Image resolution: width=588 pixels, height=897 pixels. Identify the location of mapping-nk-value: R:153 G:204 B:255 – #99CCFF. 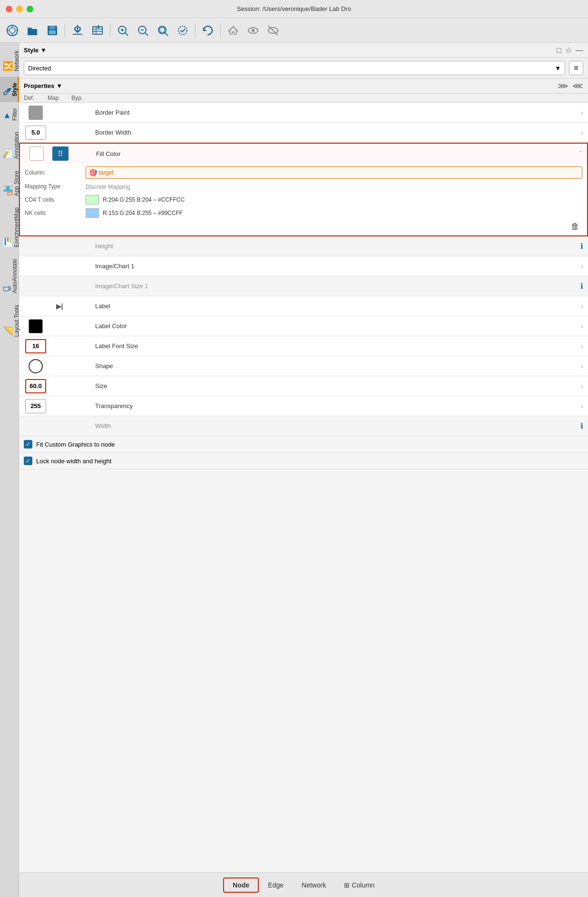
(334, 213).